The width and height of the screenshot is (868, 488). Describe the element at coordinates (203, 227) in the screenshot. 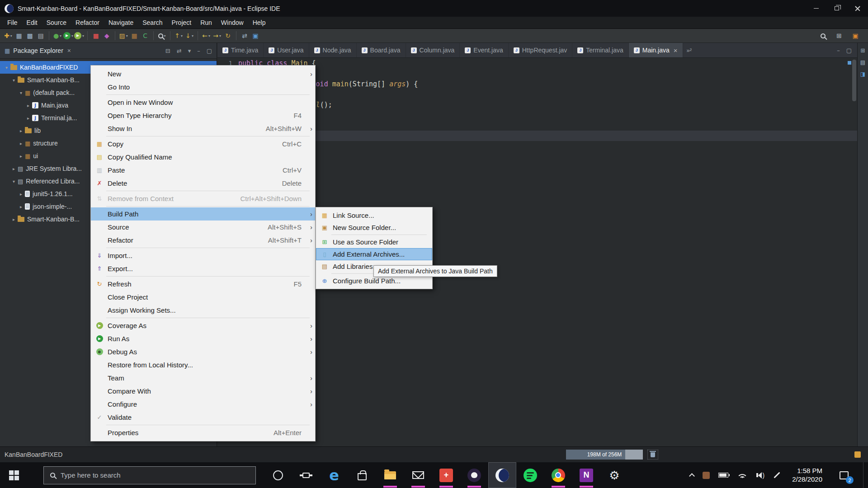

I see `context-menu-item-source: SourceAlt+Shift+S›` at that location.